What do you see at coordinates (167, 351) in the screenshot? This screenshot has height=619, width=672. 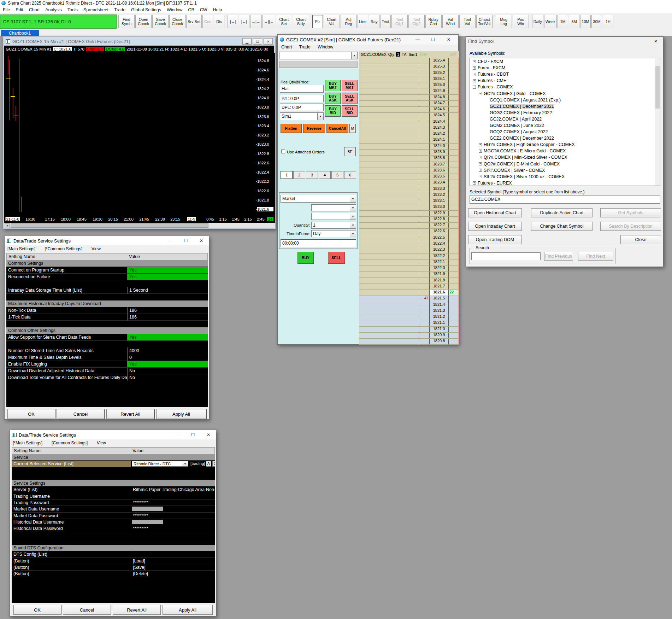 I see `setting-value: 4000` at bounding box center [167, 351].